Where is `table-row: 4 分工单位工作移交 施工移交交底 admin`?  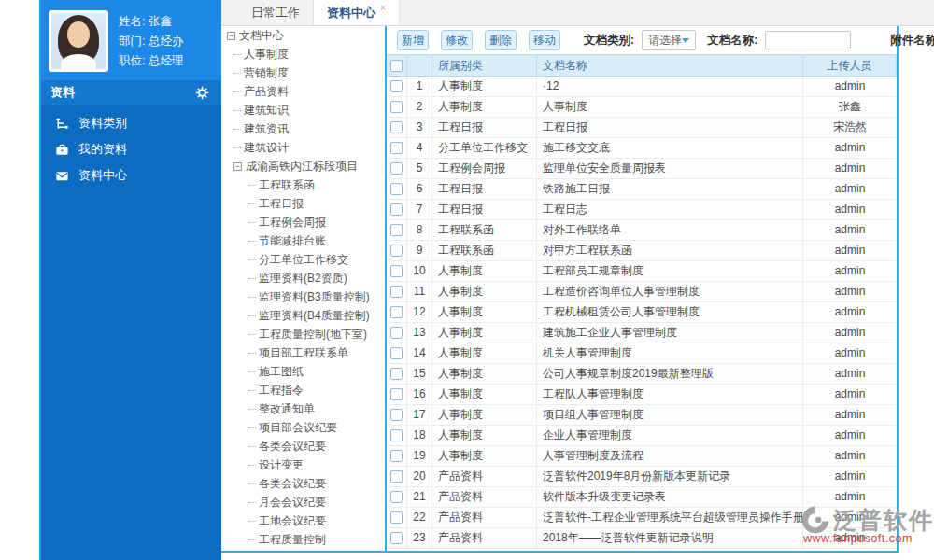 table-row: 4 分工单位工作移交 施工移交交底 admin is located at coordinates (642, 148).